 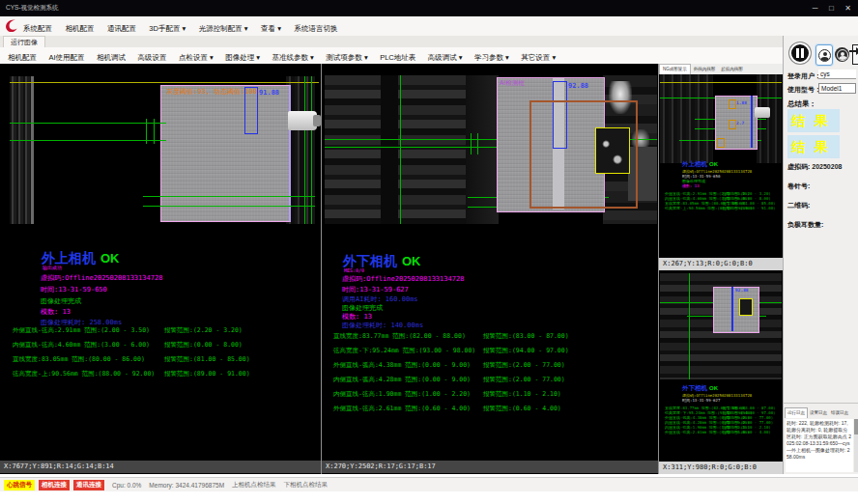 What do you see at coordinates (815, 8) in the screenshot?
I see `minimize-icon: ─` at bounding box center [815, 8].